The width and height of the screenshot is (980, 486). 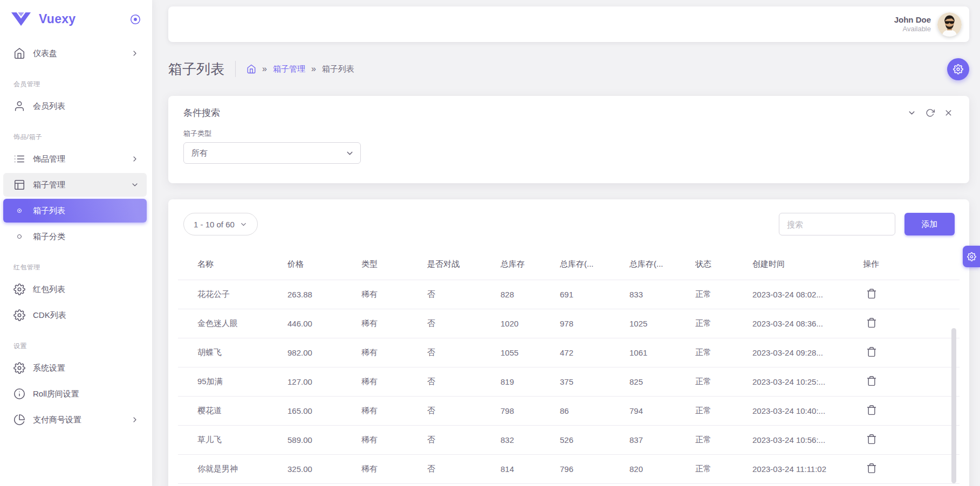 What do you see at coordinates (949, 25) in the screenshot?
I see `avatar` at bounding box center [949, 25].